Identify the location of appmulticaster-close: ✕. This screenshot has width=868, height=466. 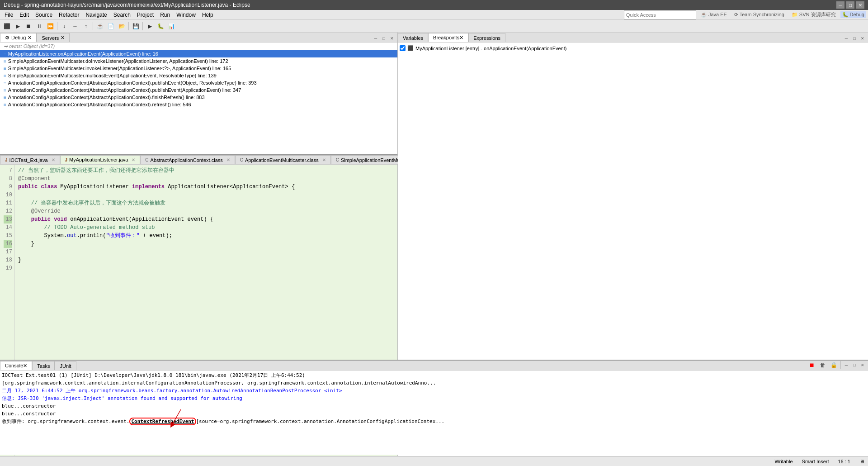
(324, 160).